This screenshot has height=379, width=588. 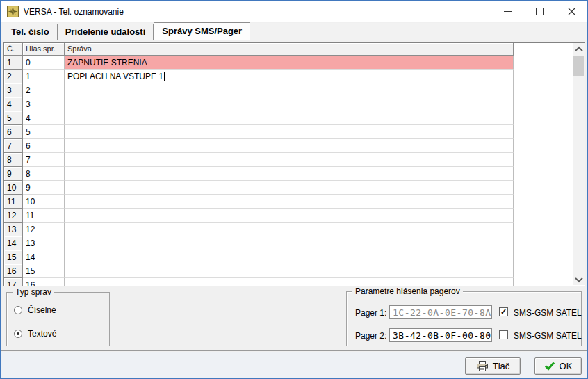 I want to click on maximize-button, so click(x=539, y=11).